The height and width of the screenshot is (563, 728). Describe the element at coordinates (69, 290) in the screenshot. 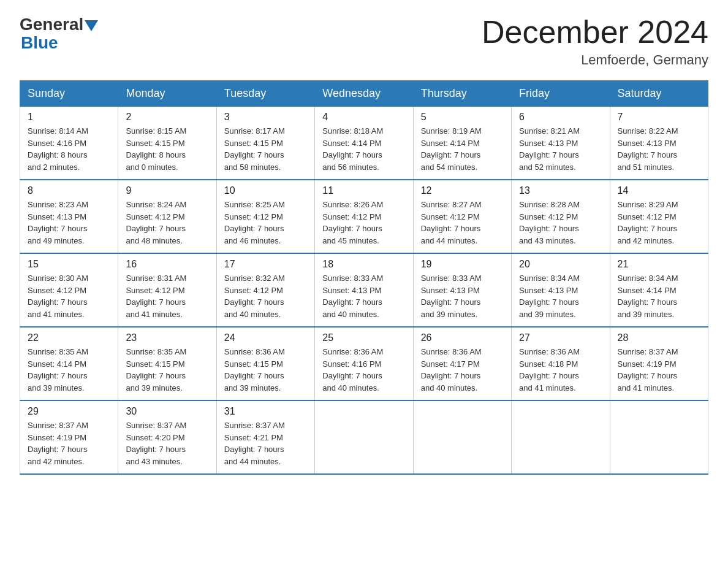

I see `calendar-cell: 15 Sunrise: 8:30 AMSunset: 4:12 PMDaylig…` at that location.